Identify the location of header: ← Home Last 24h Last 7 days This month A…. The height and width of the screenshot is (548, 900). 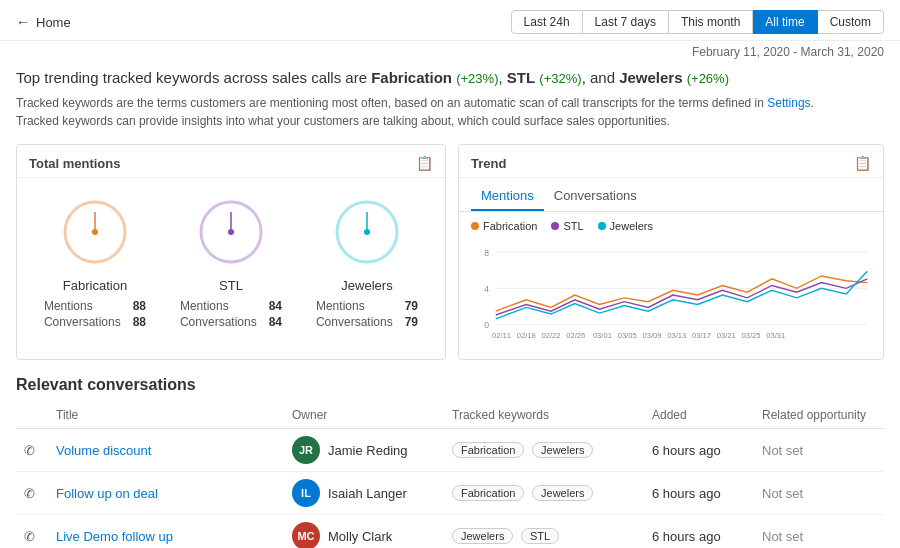
(450, 20).